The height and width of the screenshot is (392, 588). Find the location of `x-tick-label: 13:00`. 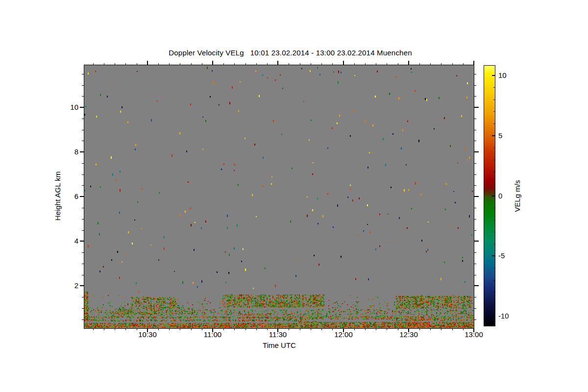

x-tick-label: 13:00 is located at coordinates (474, 334).